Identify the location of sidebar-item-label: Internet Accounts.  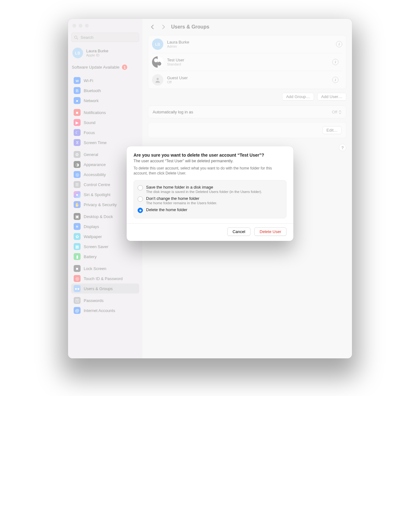
(99, 311).